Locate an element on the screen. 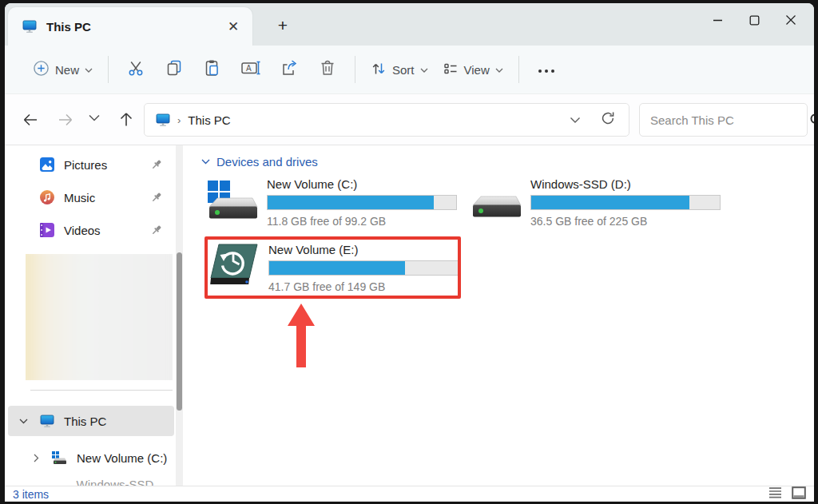 The image size is (818, 504). minimize-button is located at coordinates (717, 20).